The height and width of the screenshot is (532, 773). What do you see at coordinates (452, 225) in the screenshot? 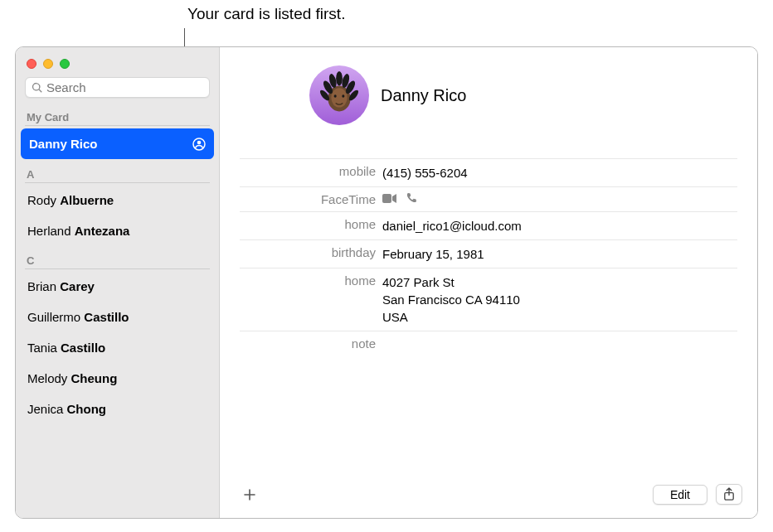
I see `field-value: daniel_rico1@icloud.com` at bounding box center [452, 225].